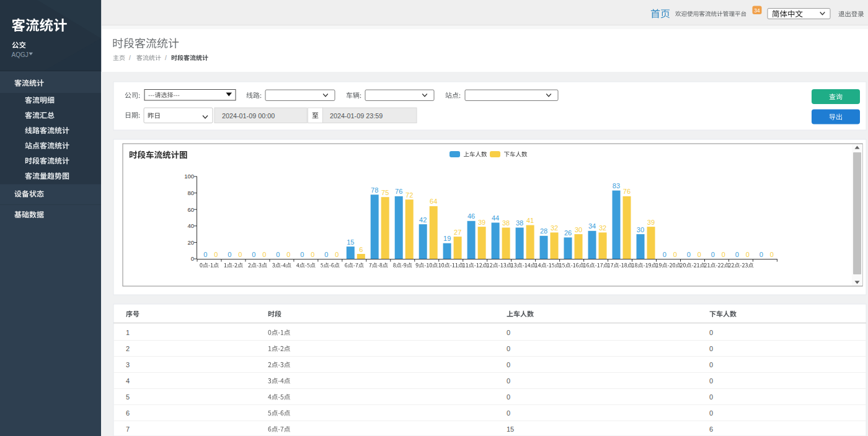 This screenshot has width=868, height=436. I want to click on svg-text: 44, so click(495, 218).